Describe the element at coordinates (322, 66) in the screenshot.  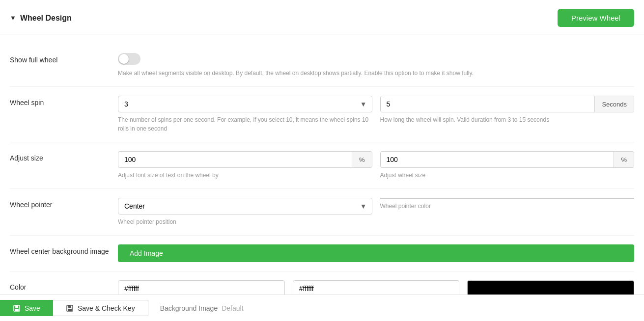
I see `show-full-wheel-row: Show full wheel Make all wheel segments …` at that location.